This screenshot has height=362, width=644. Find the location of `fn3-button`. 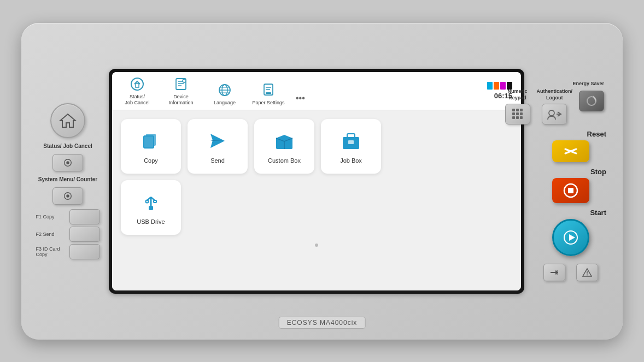

fn3-button is located at coordinates (85, 252).